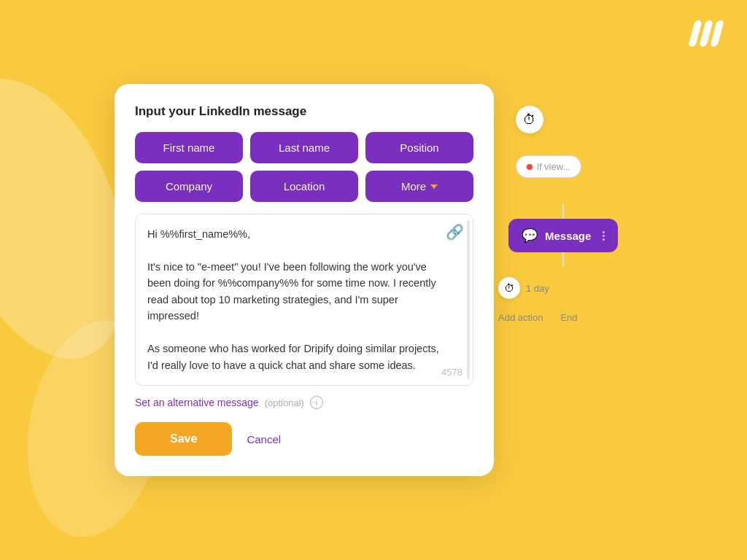 The height and width of the screenshot is (560, 747). I want to click on alt-message-row: Set an alternative message (optional) i, so click(304, 402).